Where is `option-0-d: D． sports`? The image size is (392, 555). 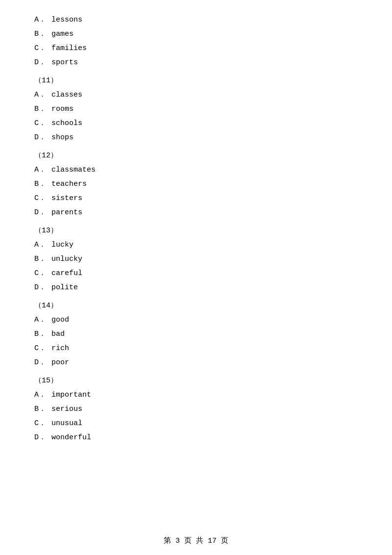
option-0-d: D． sports is located at coordinates (196, 62).